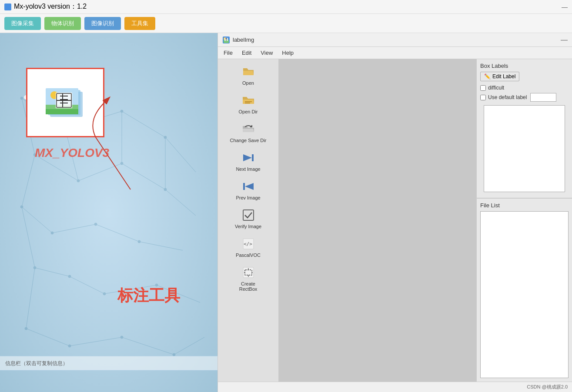  Describe the element at coordinates (248, 72) in the screenshot. I see `open-folder-icon` at that location.